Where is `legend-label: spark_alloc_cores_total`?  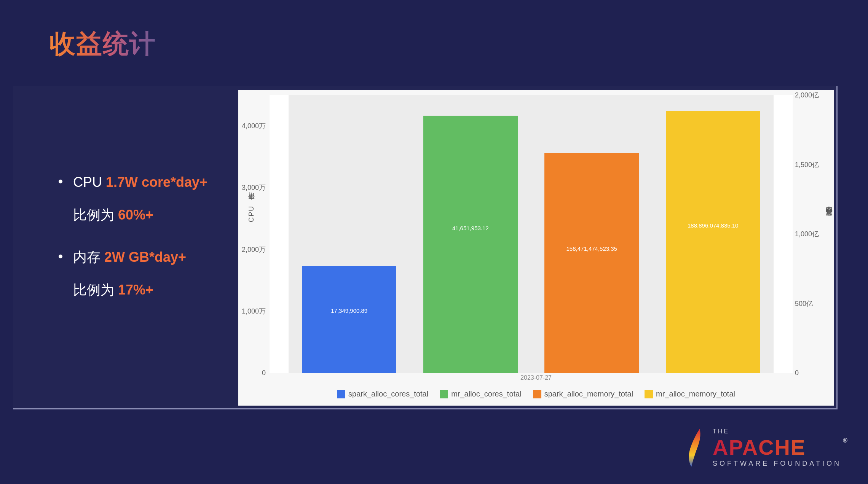 legend-label: spark_alloc_cores_total is located at coordinates (388, 394).